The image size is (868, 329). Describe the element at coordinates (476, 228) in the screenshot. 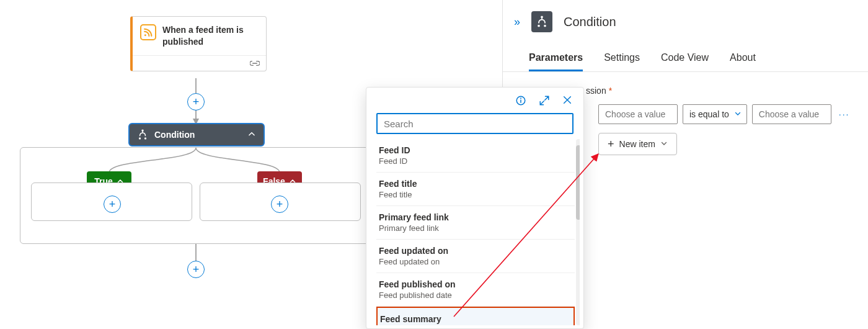

I see `dynamic-item-desc: Primary feed link` at that location.